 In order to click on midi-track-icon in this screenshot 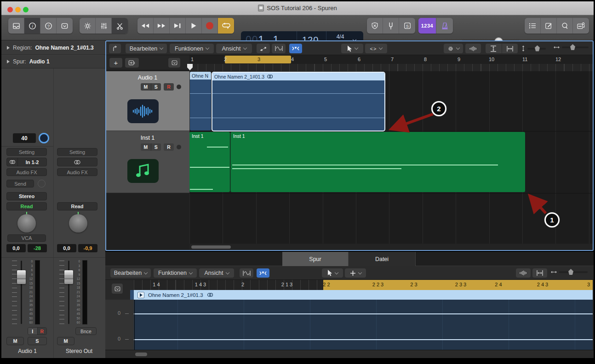, I will do `click(143, 171)`.